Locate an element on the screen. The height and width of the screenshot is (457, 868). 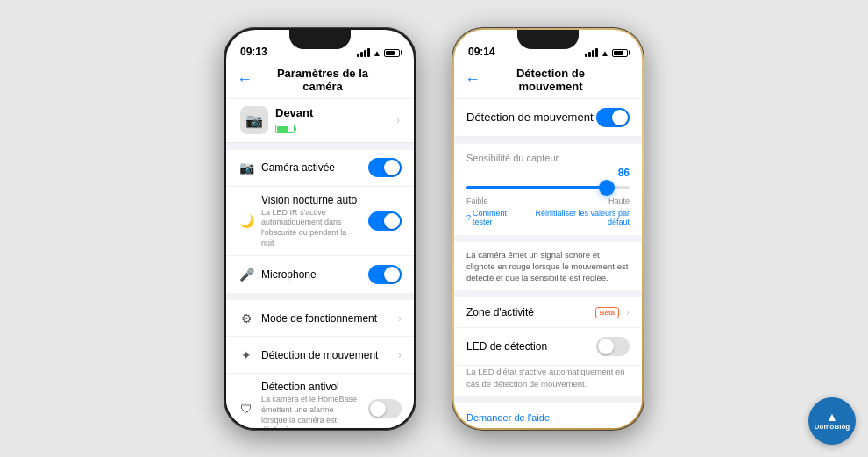
night-vision-sublabel: La LED IR s'active automatiquement dans … is located at coordinates (311, 228).